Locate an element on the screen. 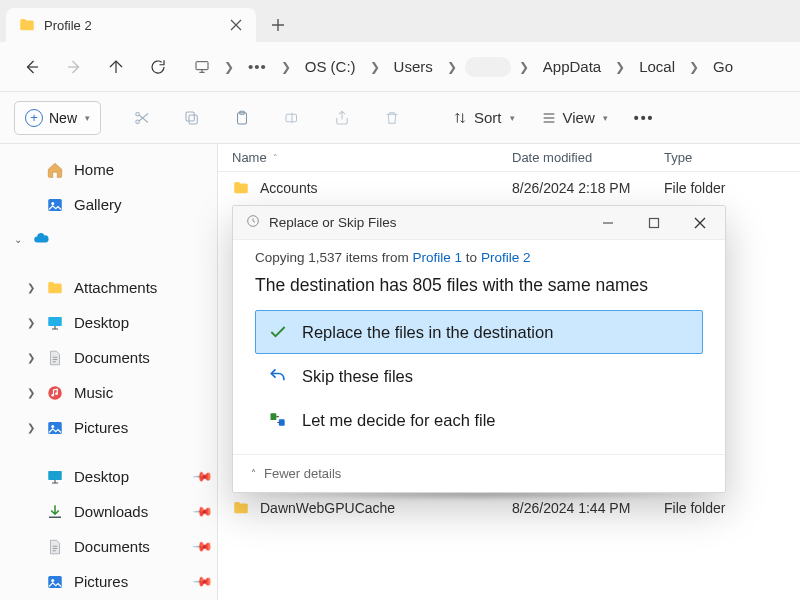  dialog-headline: The destination has 805 files with the s… is located at coordinates (479, 286).